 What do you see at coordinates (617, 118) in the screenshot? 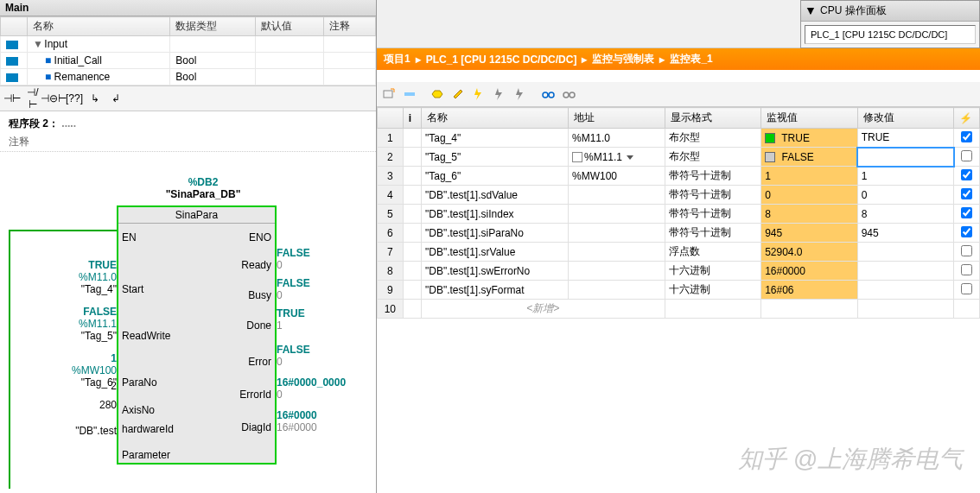
I see `col-addr: 地址` at bounding box center [617, 118].